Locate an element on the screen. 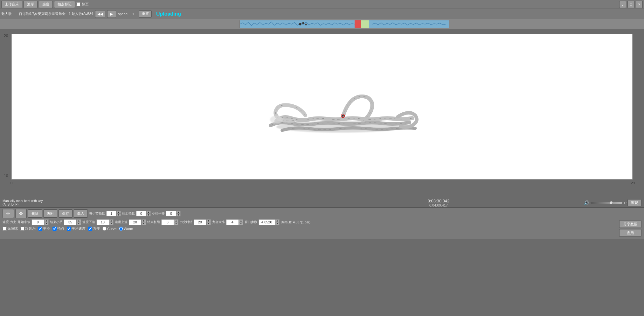  small-beat-spinners: ▲ ▼ is located at coordinates (178, 214).